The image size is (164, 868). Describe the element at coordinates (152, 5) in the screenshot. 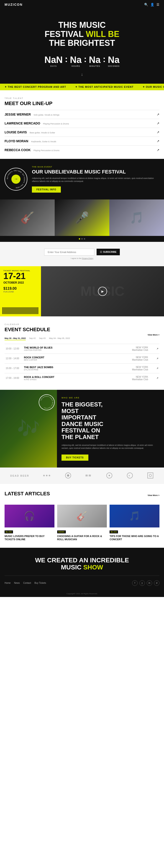

I see `navbar-icons: 🔍 👤 ☰` at that location.